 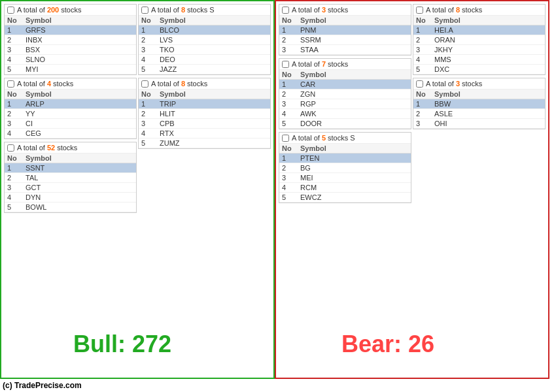 I want to click on bull-table-3-header-text: A total of 52 stocks, so click(x=47, y=148).